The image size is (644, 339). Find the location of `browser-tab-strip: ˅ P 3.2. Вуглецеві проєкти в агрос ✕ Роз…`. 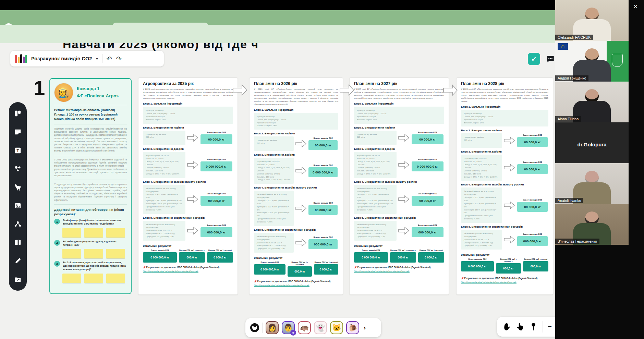

browser-tab-strip: ˅ P 3.2. Вуглецеві проєкти в агрос ✕ Роз… is located at coordinates (322, 17).